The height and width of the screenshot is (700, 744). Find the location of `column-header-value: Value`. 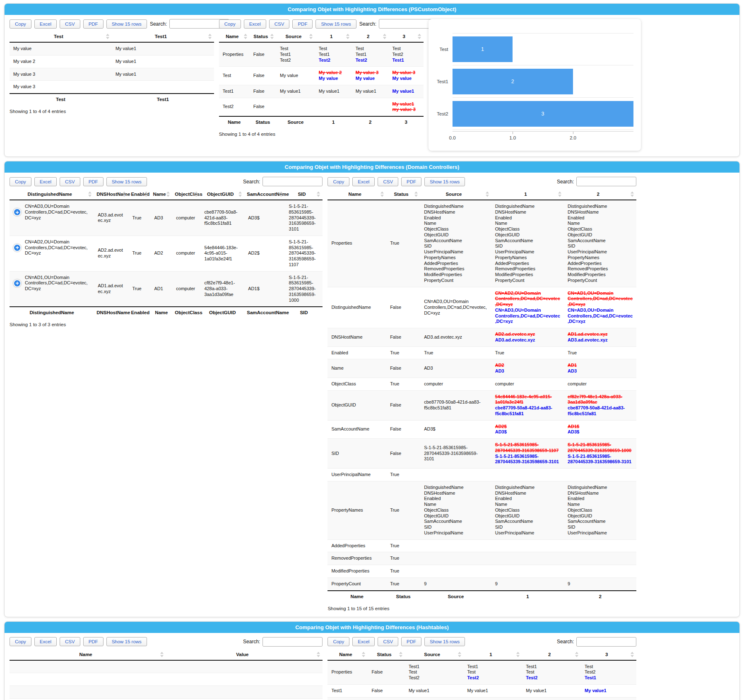

column-header-value: Value is located at coordinates (244, 655).